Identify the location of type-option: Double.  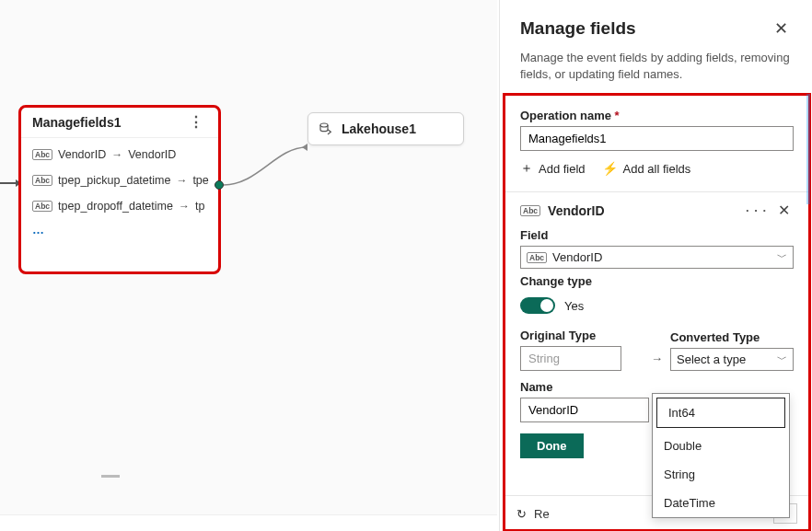
(721, 445).